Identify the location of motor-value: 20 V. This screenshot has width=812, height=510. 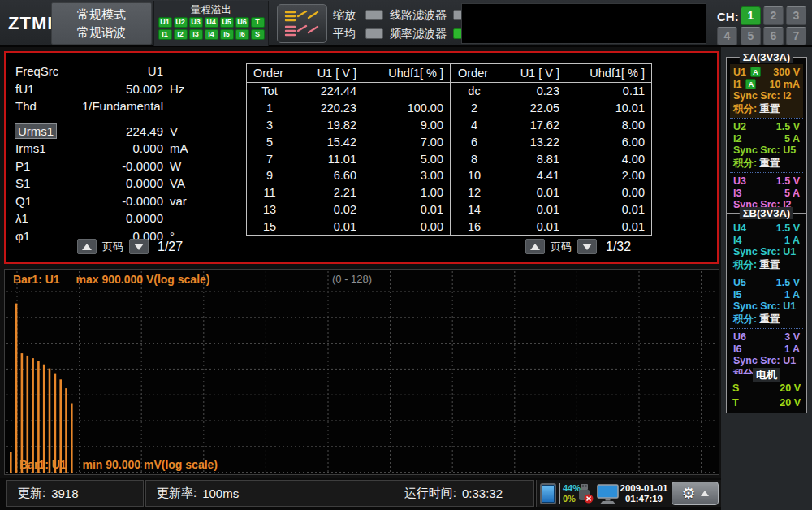
(790, 388).